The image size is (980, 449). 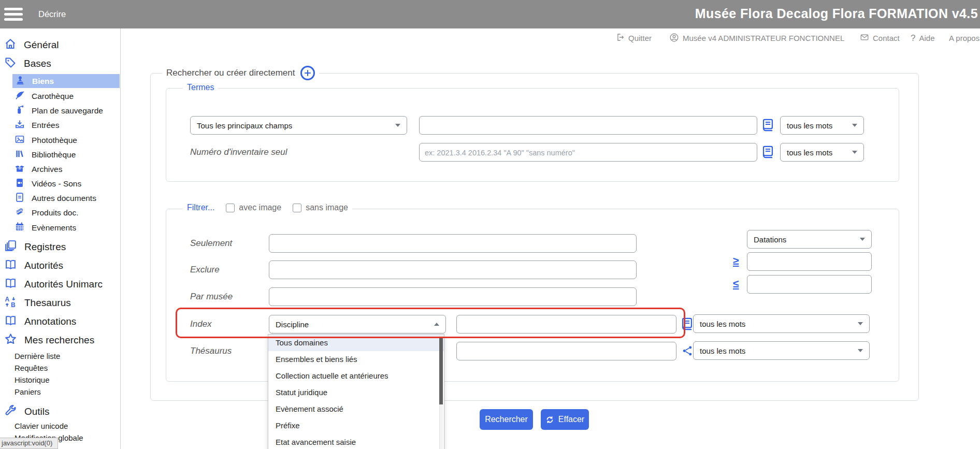 I want to click on rechercher-button: Rechercher, so click(x=507, y=419).